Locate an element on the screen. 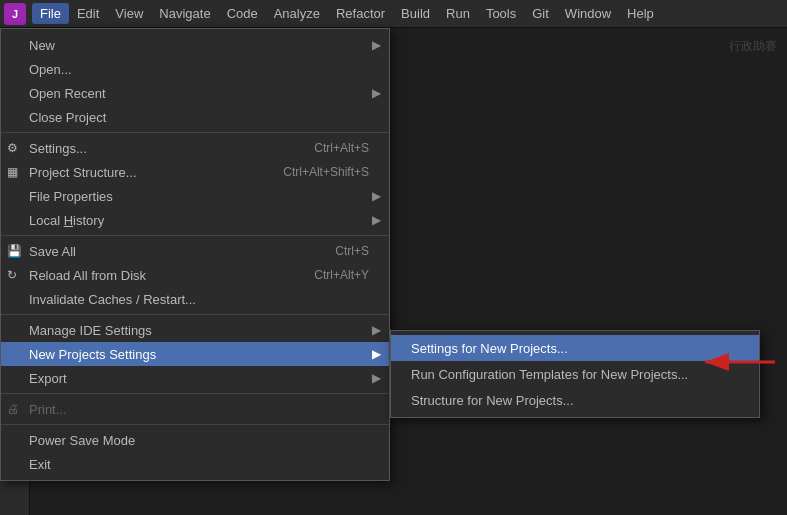 This screenshot has height=515, width=787. save-all-icon: 💾 is located at coordinates (14, 251).